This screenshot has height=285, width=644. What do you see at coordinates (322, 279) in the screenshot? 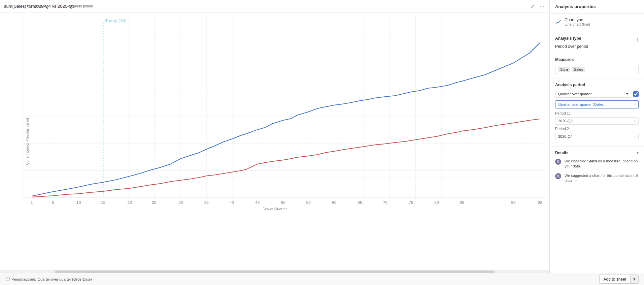
I see `bottom-bar: 🕐 Period applied: Quarter over quarter (…` at bounding box center [322, 279].